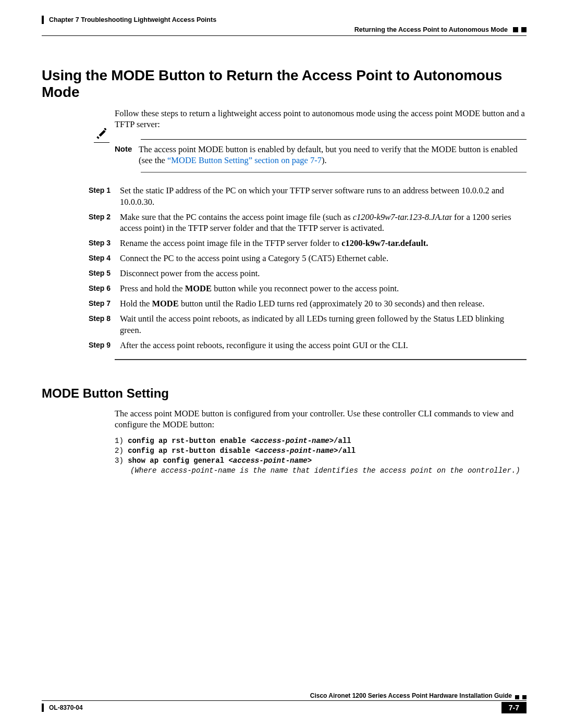 This screenshot has height=728, width=563. Describe the element at coordinates (323, 258) in the screenshot. I see `step-text: Connect the PC to the access point using…` at that location.